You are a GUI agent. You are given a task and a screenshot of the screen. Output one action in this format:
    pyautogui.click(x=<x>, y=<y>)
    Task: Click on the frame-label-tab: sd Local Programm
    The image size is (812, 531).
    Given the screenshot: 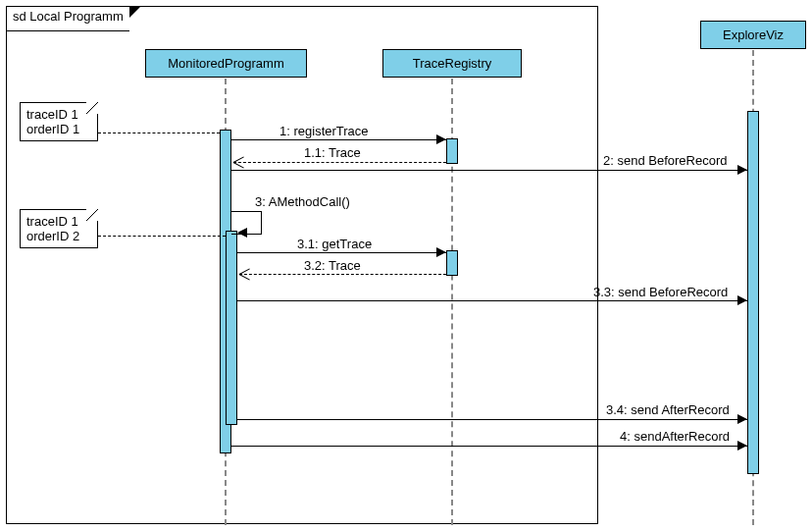 What is the action you would take?
    pyautogui.click(x=68, y=18)
    